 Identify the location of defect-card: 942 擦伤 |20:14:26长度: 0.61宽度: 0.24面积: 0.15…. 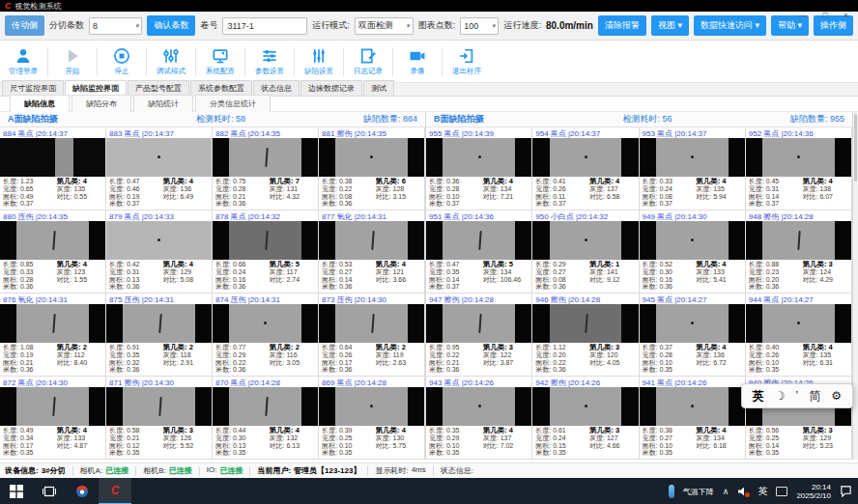
(586, 418).